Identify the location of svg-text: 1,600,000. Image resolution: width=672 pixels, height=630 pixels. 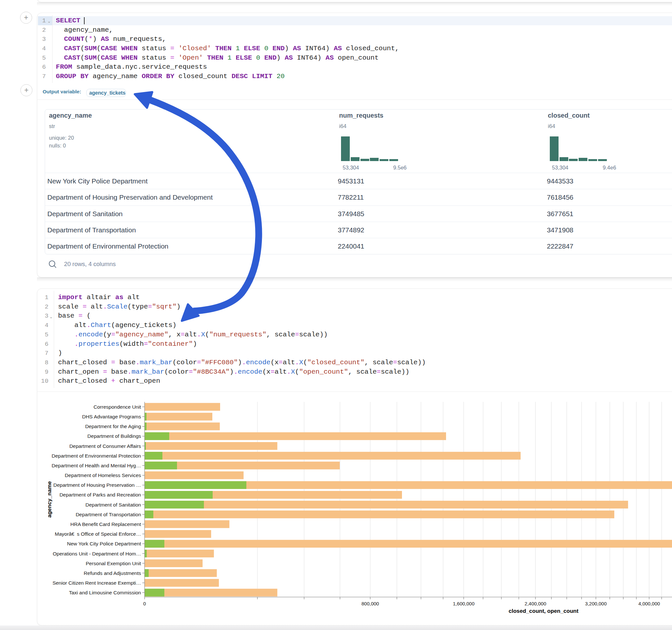
(464, 604).